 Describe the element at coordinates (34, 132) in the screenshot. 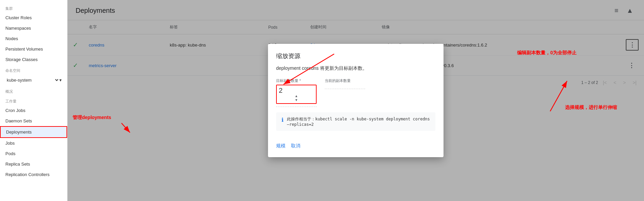

I see `sidebar-item-deployments: Deployments` at that location.